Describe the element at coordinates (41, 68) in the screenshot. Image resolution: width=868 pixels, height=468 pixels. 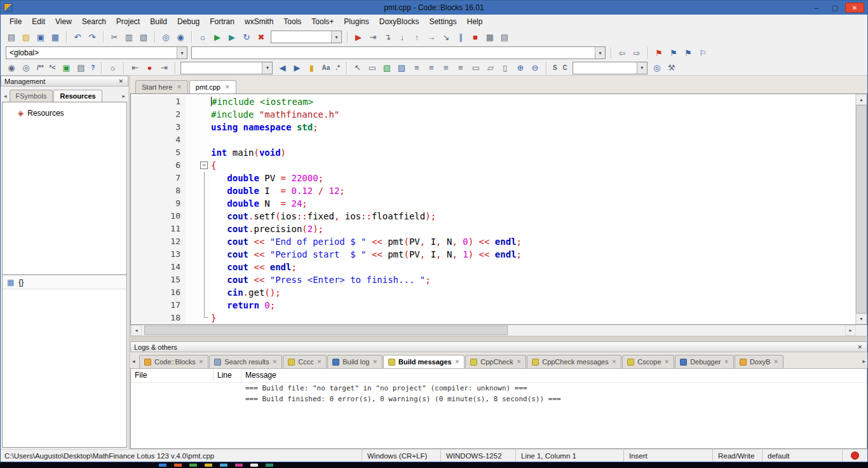
I see `doxy-block-comment-icon: /**` at that location.